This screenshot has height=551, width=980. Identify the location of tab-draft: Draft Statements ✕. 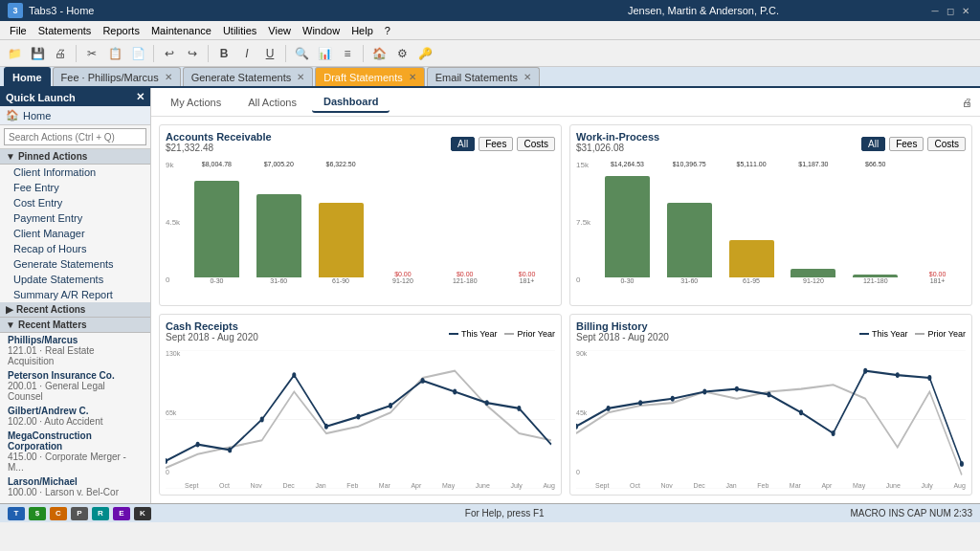
(369, 77).